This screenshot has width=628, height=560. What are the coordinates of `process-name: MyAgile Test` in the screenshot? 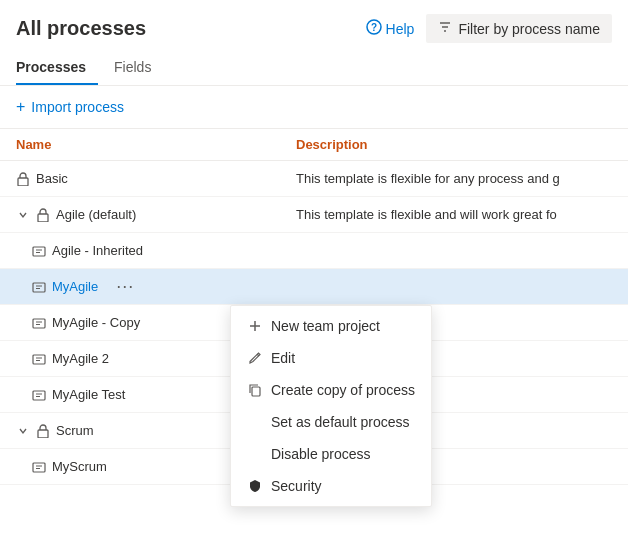 It's located at (88, 394).